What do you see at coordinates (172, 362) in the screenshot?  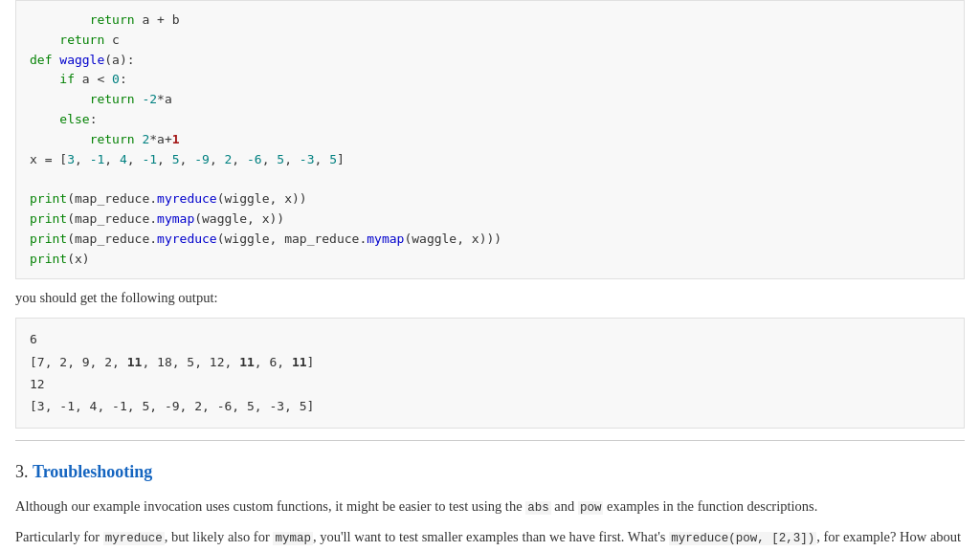 I see `output-line-2: [7, 2, 9, 2, 11, 18, 5, 12, 11, 6, 11]` at bounding box center [172, 362].